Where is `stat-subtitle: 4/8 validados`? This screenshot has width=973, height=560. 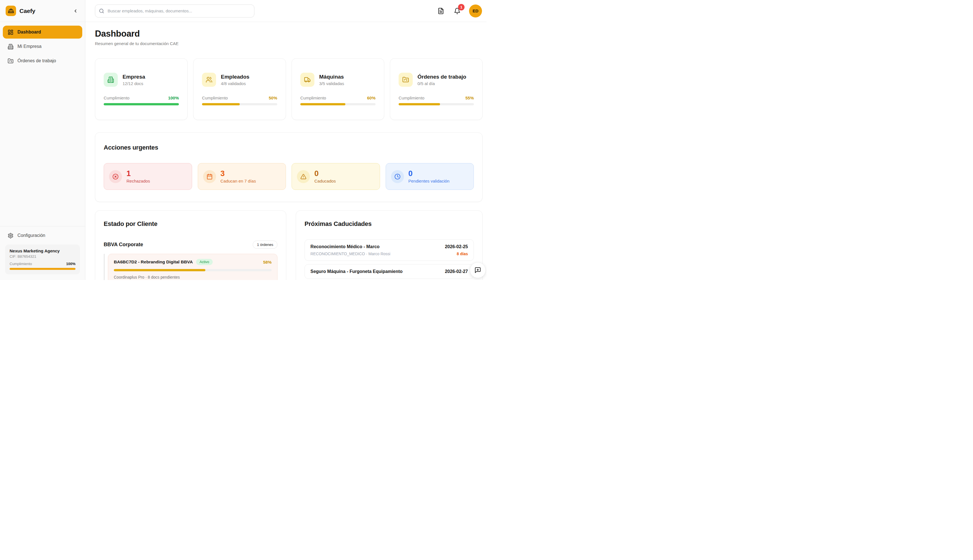
stat-subtitle: 4/8 validados is located at coordinates (235, 83).